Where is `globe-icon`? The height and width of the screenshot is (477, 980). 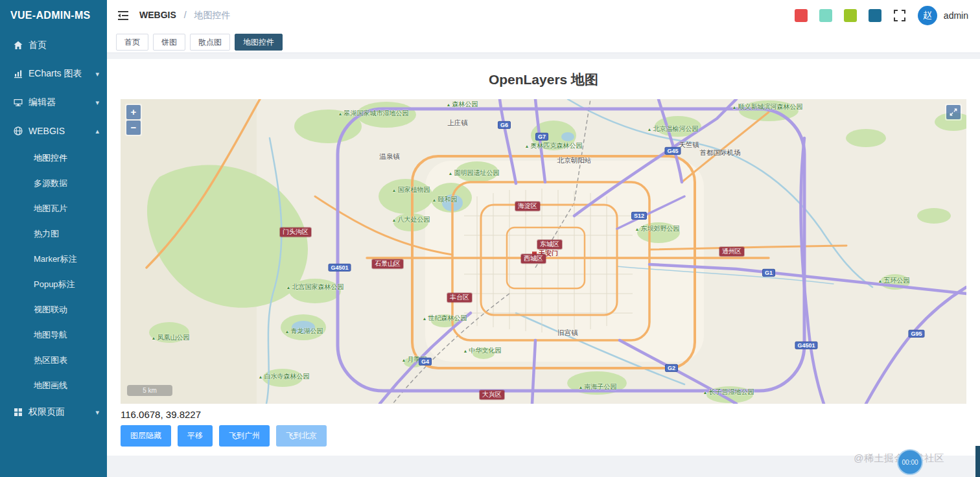
globe-icon is located at coordinates (18, 131).